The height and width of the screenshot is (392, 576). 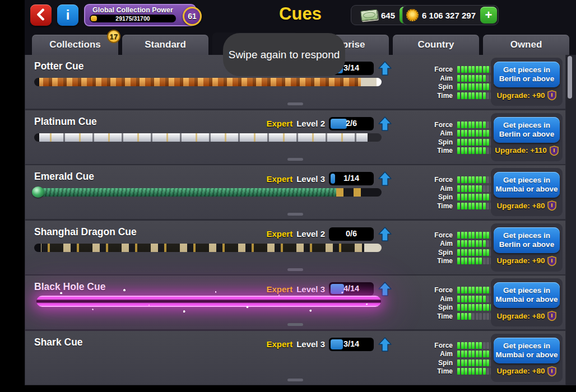 What do you see at coordinates (450, 15) in the screenshot?
I see `coin-counter: 6 106 327 297 +` at bounding box center [450, 15].